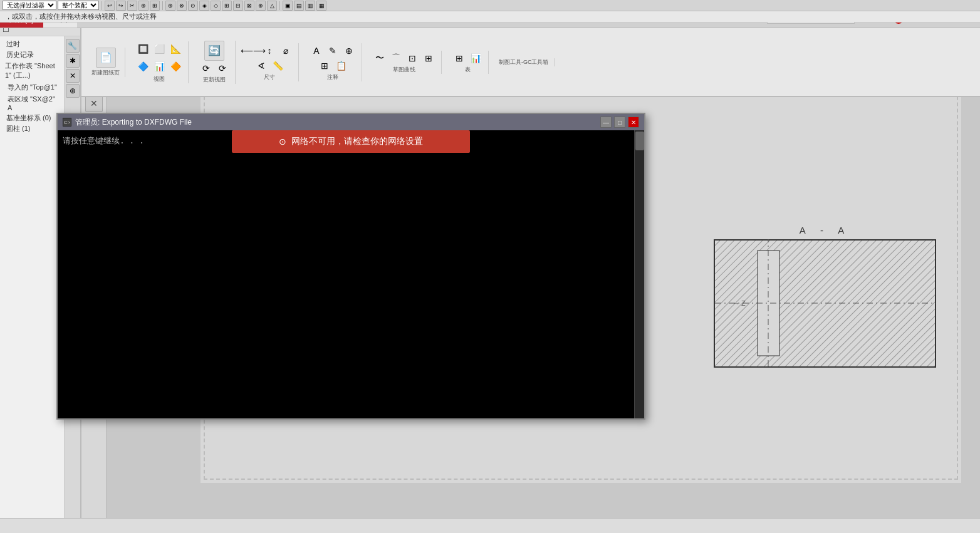 This screenshot has width=980, height=533. I want to click on view-icon-3: 📐, so click(175, 49).